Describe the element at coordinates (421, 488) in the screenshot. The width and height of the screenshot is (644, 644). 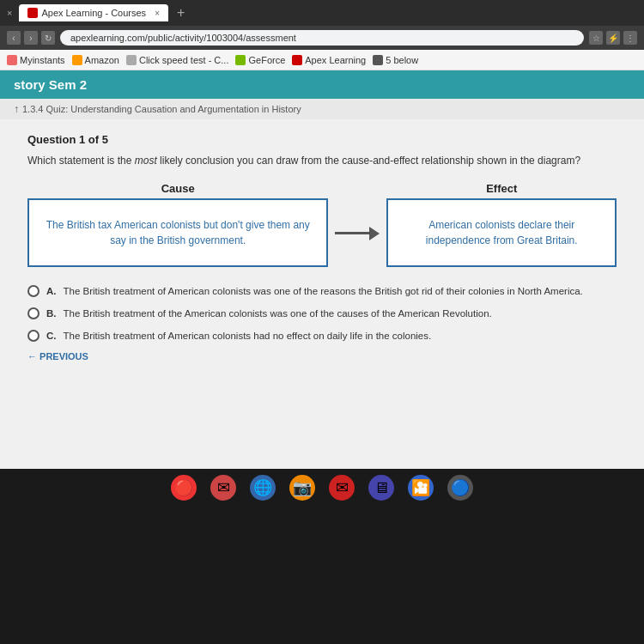
I see `taskbar-video-icon: 🎦` at that location.